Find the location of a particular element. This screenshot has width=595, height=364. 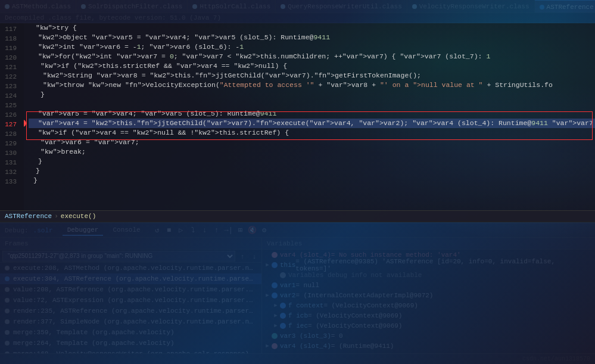

line-number: 123 is located at coordinates (10, 86).